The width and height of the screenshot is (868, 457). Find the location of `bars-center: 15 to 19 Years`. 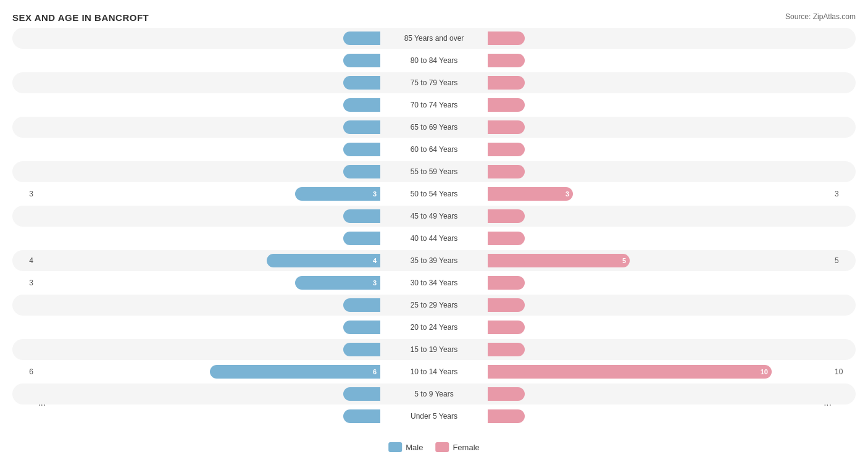

bars-center: 15 to 19 Years is located at coordinates (434, 350).